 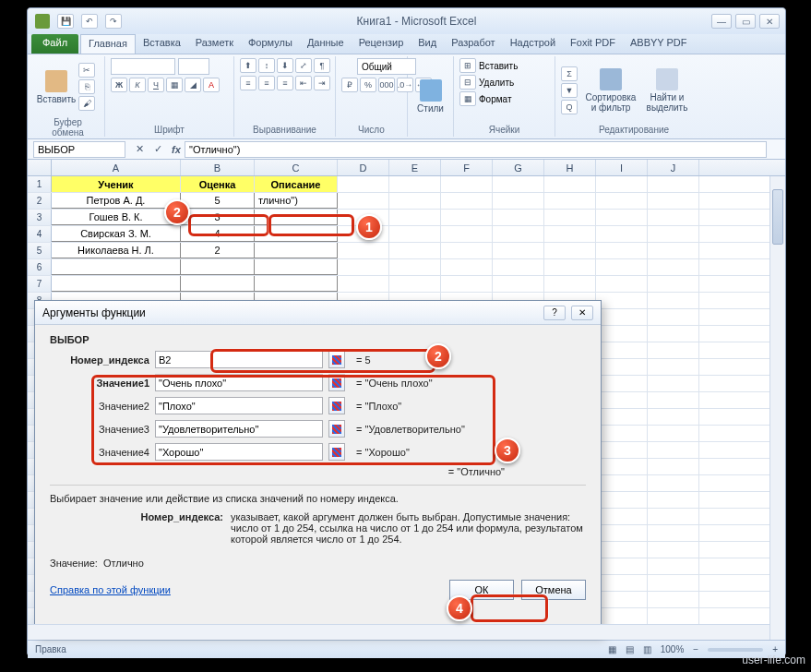 What do you see at coordinates (116, 218) in the screenshot?
I see `cell: Гошев В. К.` at bounding box center [116, 218].